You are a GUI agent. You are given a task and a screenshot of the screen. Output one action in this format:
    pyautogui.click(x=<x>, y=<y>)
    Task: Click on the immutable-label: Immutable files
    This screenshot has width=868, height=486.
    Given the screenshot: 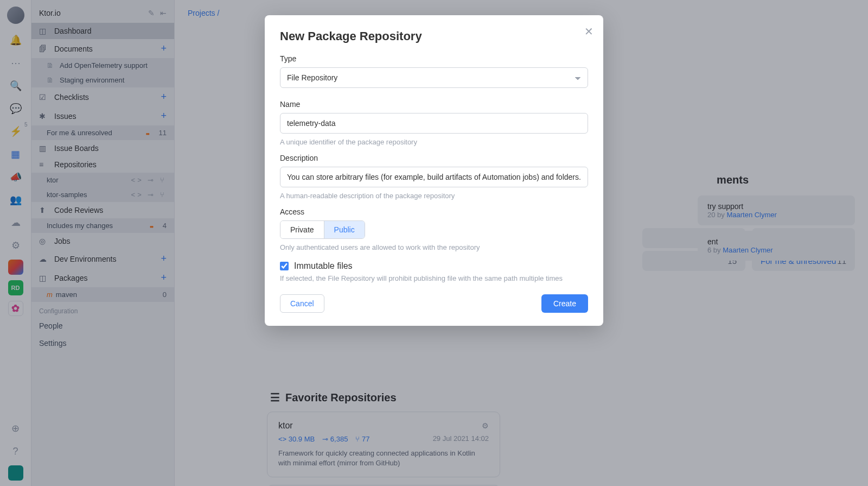 What is the action you would take?
    pyautogui.click(x=323, y=266)
    